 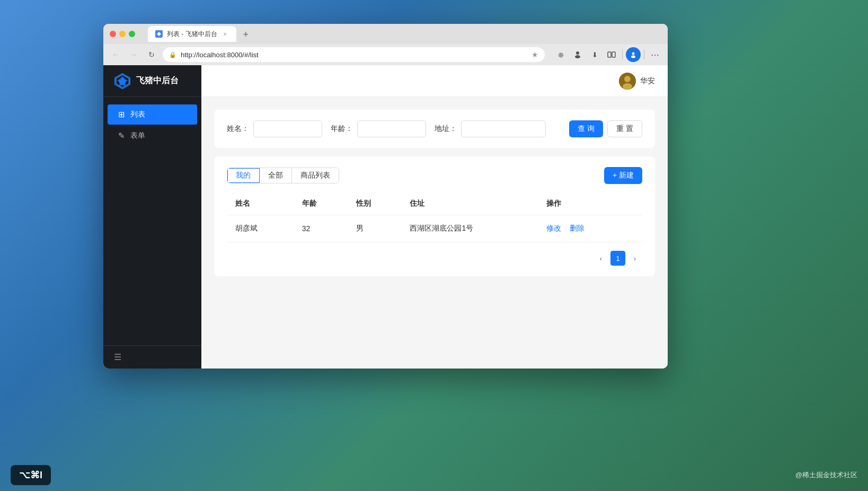 I want to click on sidebar-logo: 飞猪中后台, so click(x=153, y=81).